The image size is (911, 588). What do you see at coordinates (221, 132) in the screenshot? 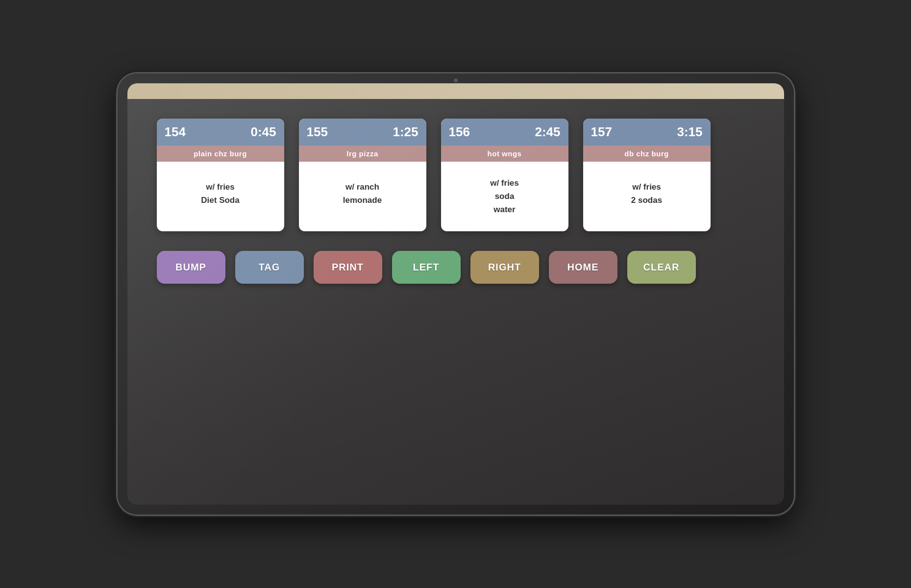
I see `card-header: 154 0:45` at bounding box center [221, 132].